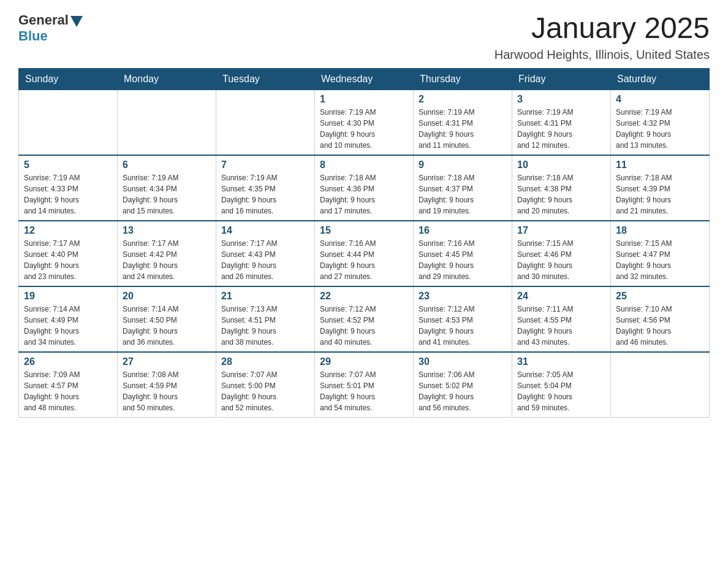  I want to click on calendar-cell-27: 27Sunrise: 7:08 AM Sunset: 4:59 PM Dayli…, so click(167, 385).